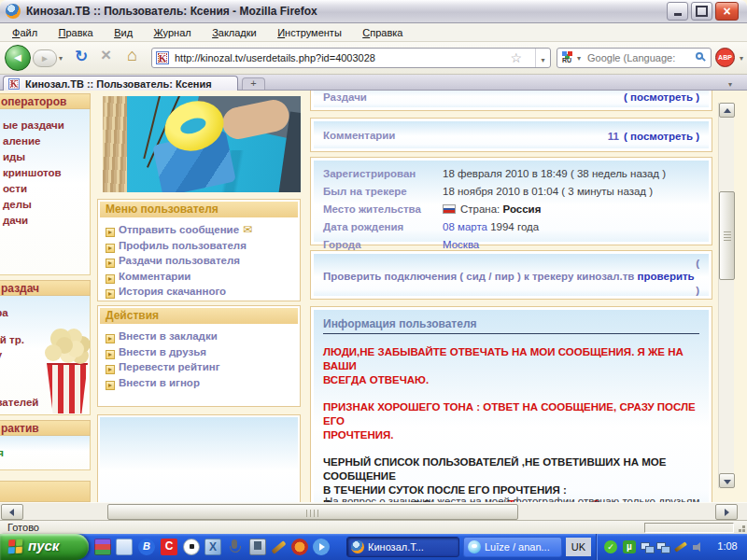 This screenshot has height=560, width=747. Describe the element at coordinates (45, 220) in the screenshot. I see `sidebar-link: дачи` at that location.